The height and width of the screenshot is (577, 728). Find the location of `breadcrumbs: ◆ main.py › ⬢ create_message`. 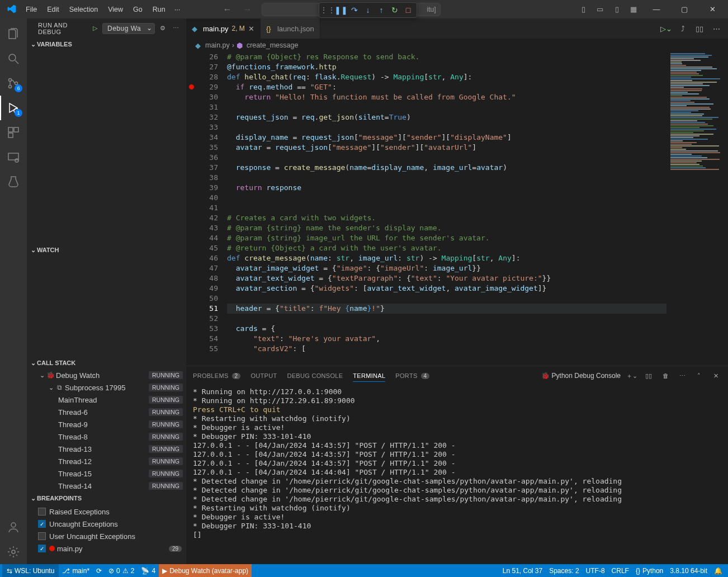

breadcrumbs: ◆ main.py › ⬢ create_message is located at coordinates (457, 45).